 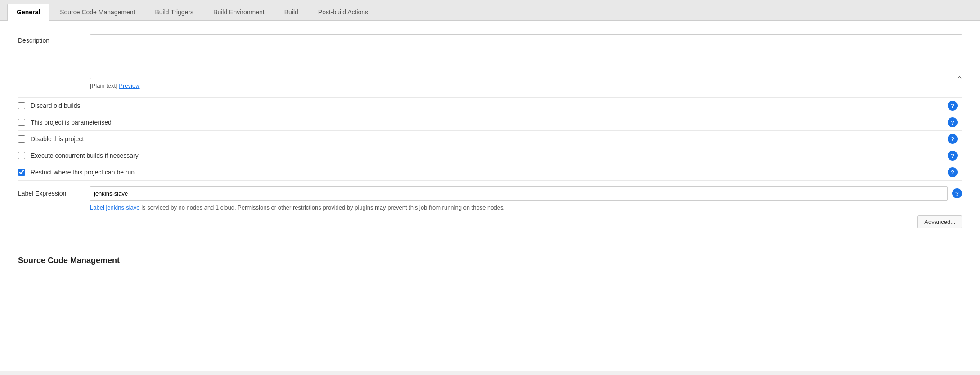 I want to click on tab-post-build-actions: Post-build Actions, so click(x=343, y=12).